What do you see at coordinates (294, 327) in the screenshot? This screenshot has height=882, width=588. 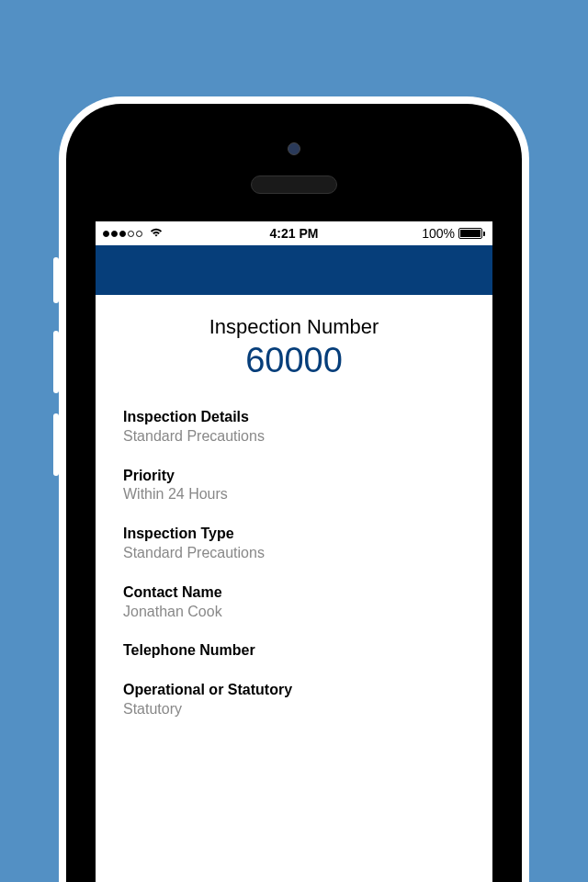 I see `inspection-title-label: Inspection Number` at bounding box center [294, 327].